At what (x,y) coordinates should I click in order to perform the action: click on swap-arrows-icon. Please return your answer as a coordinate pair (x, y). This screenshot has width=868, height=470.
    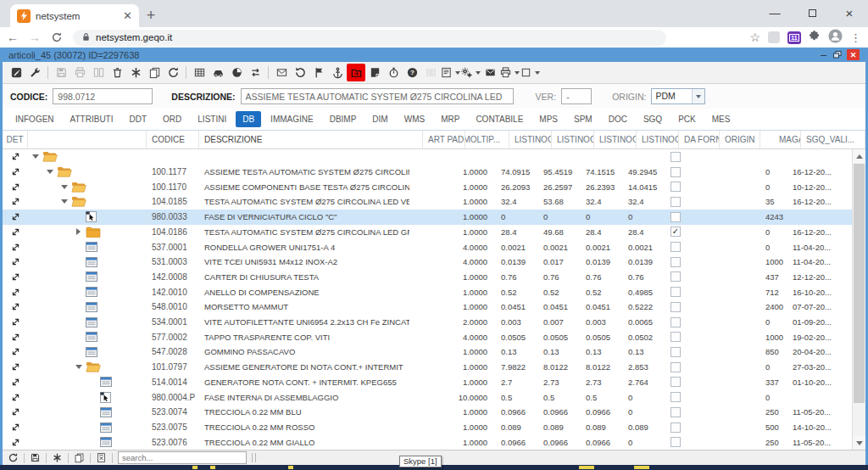
    Looking at the image, I should click on (255, 73).